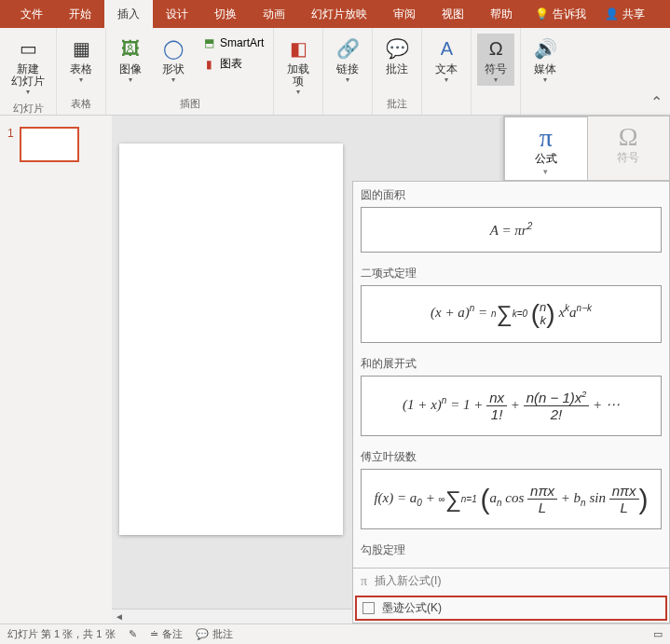  Describe the element at coordinates (209, 43) in the screenshot. I see `smartart-icon: ⬒` at that location.